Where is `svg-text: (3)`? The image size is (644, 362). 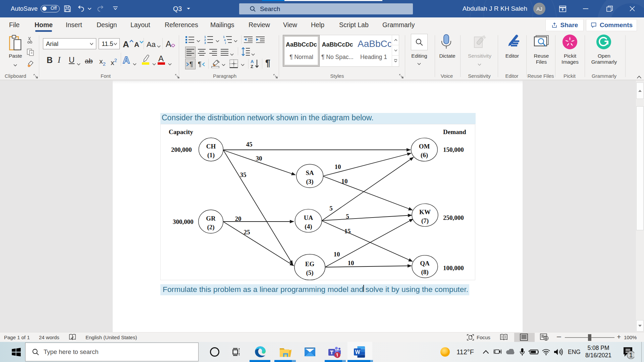
svg-text: (3) is located at coordinates (310, 182).